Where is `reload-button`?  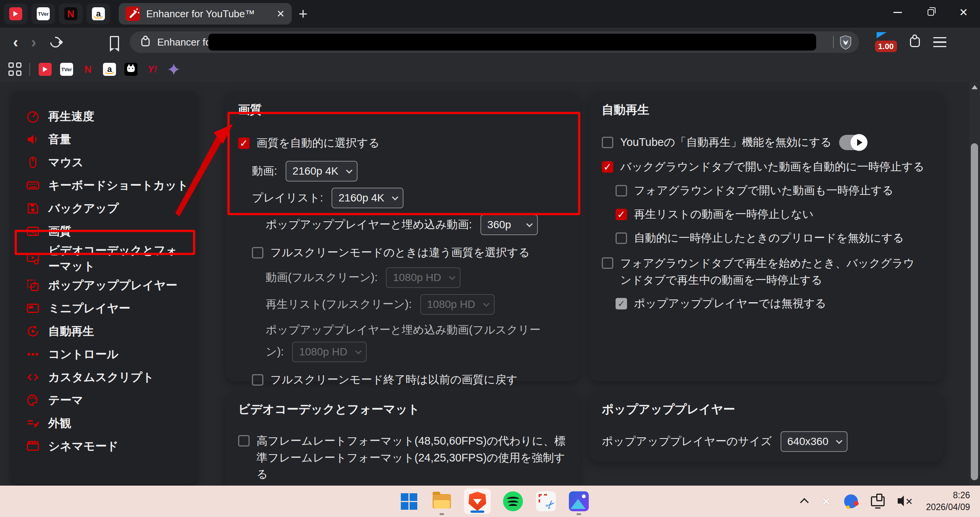 reload-button is located at coordinates (55, 42).